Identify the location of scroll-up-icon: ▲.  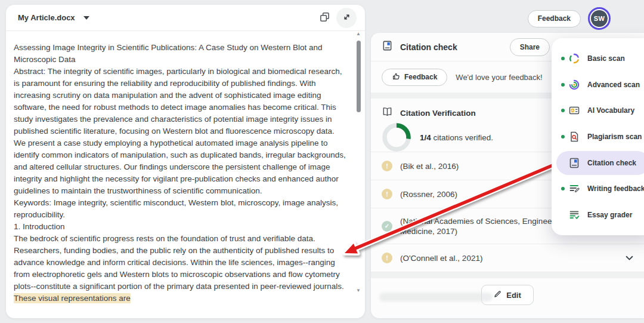
(358, 34).